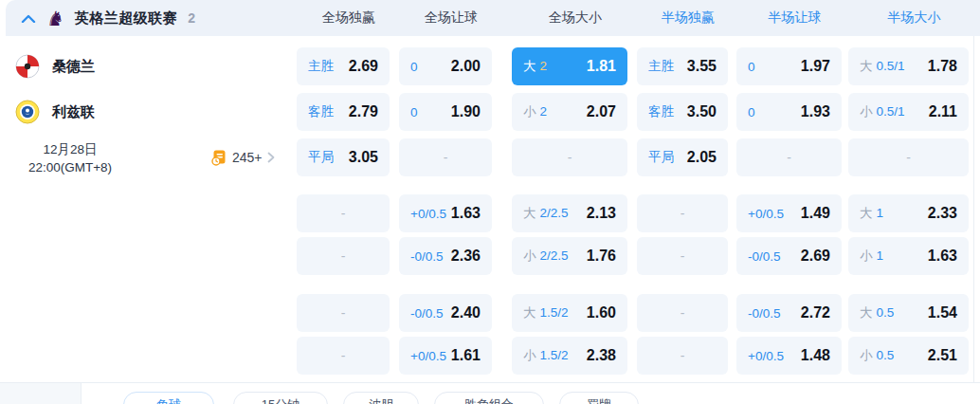  I want to click on odds-cell: 01.90, so click(445, 112).